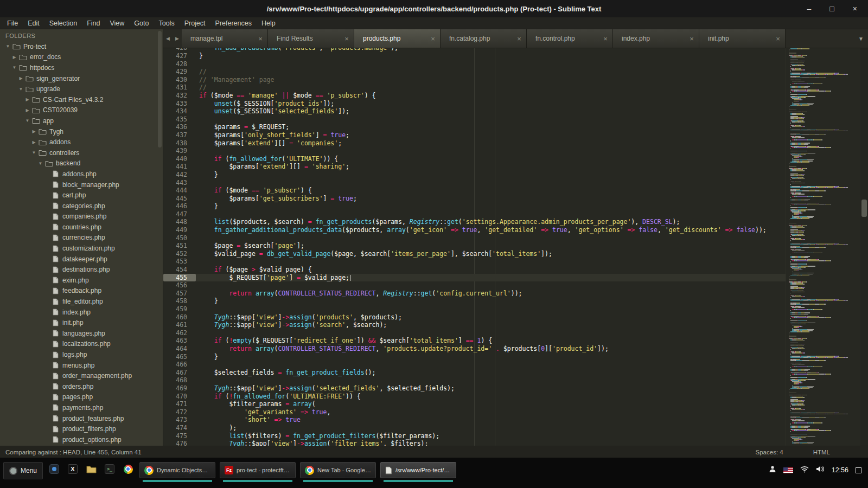  I want to click on tab-overflow-icon: ▼, so click(861, 38).